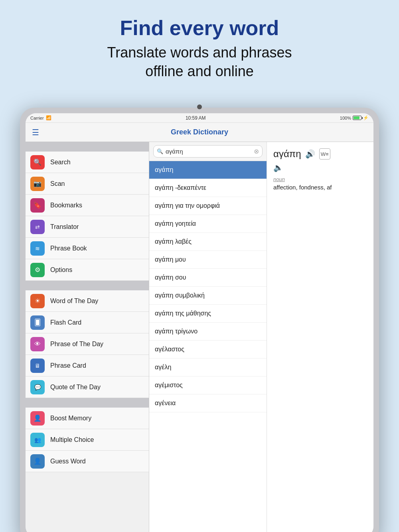 Image resolution: width=399 pixels, height=532 pixels. Describe the element at coordinates (87, 403) in the screenshot. I see `sidebar-section-3-header` at that location.